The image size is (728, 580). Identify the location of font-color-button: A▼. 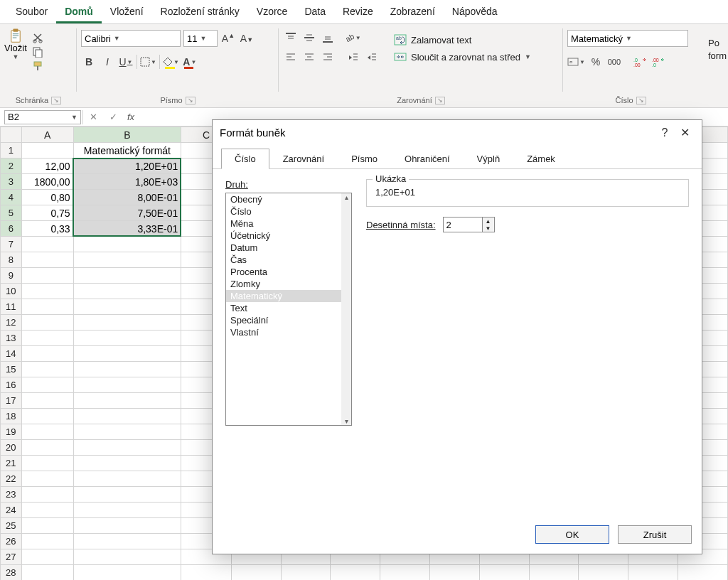
(190, 62).